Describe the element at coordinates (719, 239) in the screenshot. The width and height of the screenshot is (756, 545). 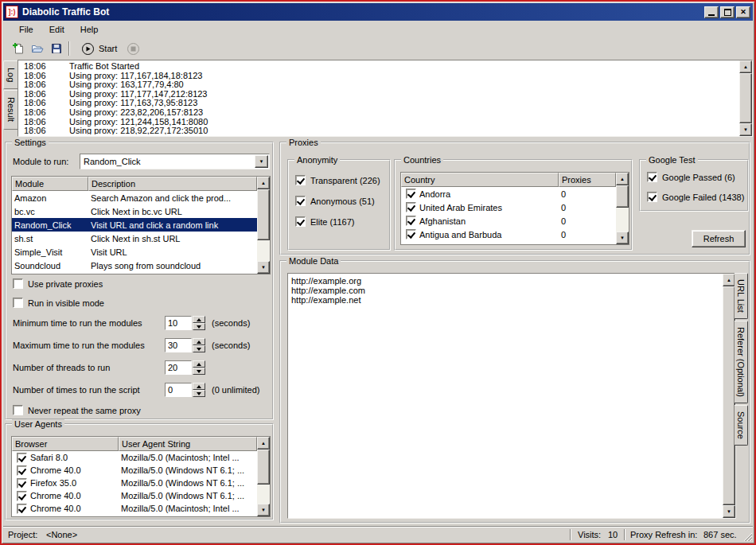
I see `refresh-button: Refresh` at that location.